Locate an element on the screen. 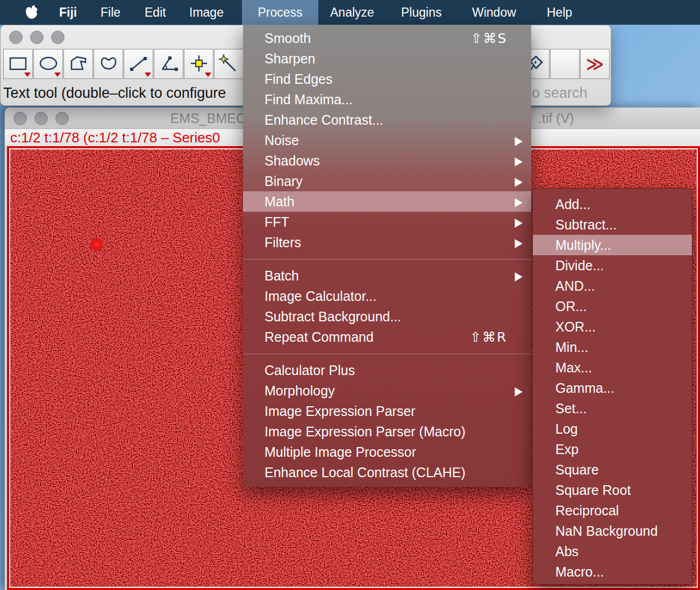 This screenshot has width=700, height=590. menubar-item-edit: Edit is located at coordinates (155, 12).